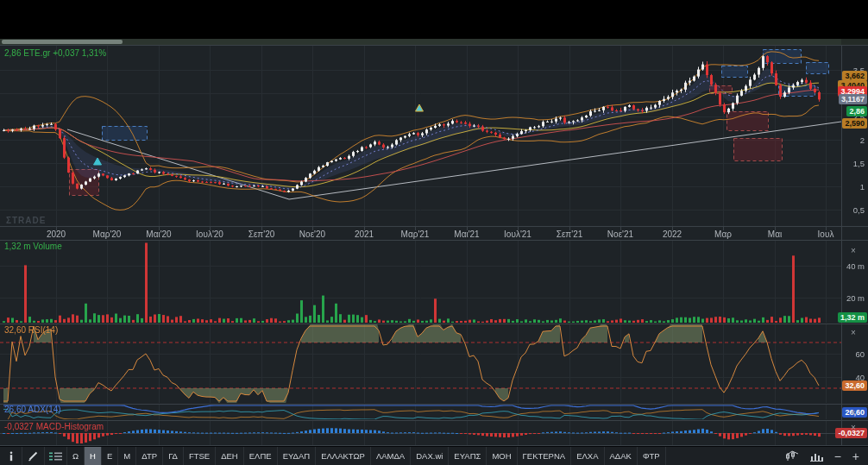  I want to click on price-tick-label: 20 m, so click(852, 298).